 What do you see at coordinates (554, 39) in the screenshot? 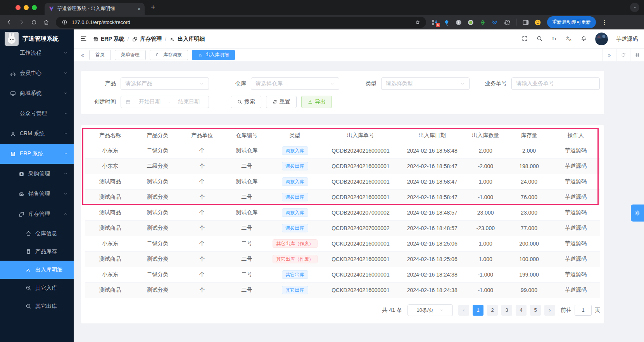
I see `font-size-icon: TT` at bounding box center [554, 39].